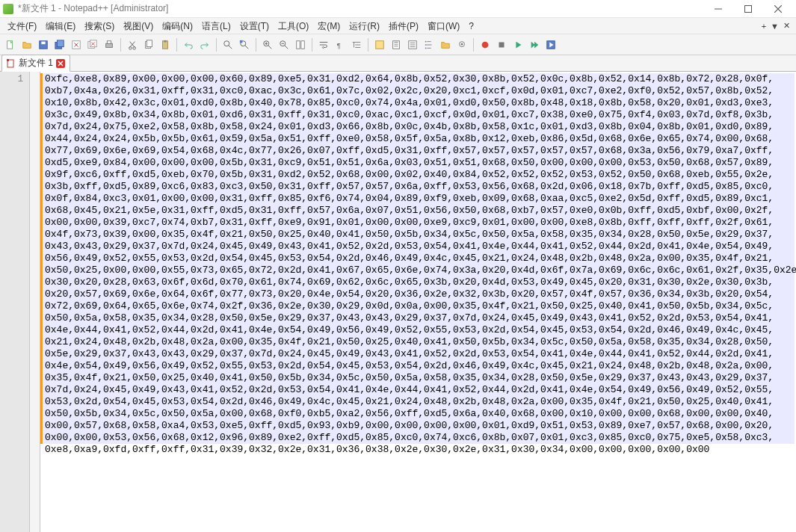 The image size is (796, 532). What do you see at coordinates (93, 45) in the screenshot?
I see `close-all-icon` at bounding box center [93, 45].